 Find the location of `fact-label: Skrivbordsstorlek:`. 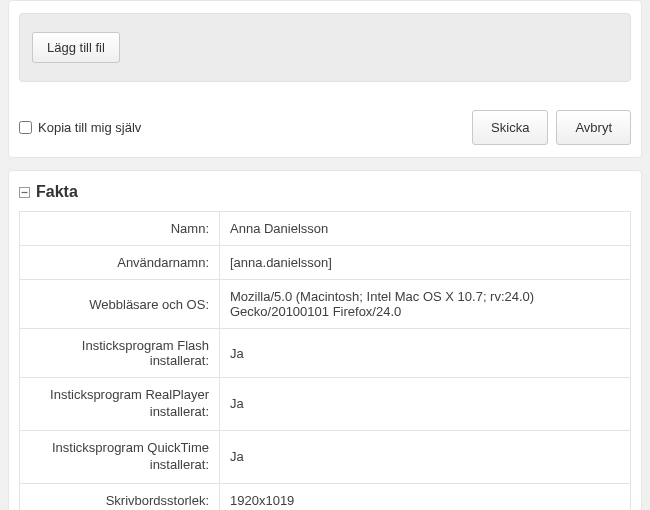

fact-label: Skrivbordsstorlek: is located at coordinates (120, 496).